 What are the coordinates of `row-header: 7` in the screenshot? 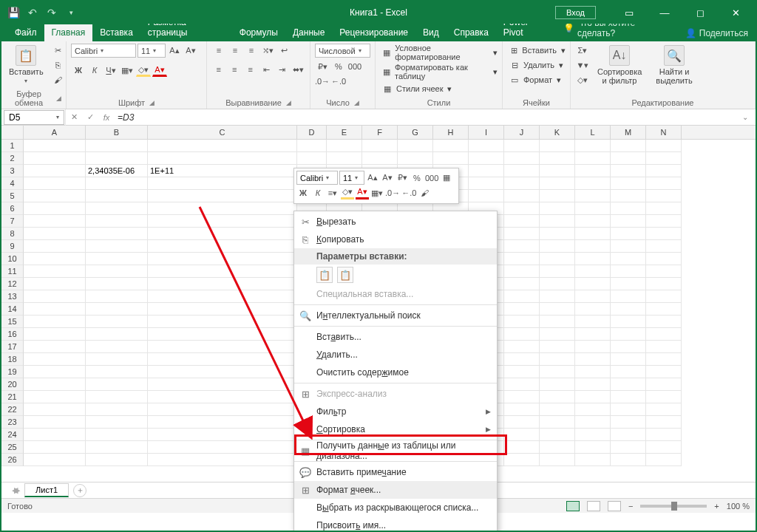 It's located at (13, 222).